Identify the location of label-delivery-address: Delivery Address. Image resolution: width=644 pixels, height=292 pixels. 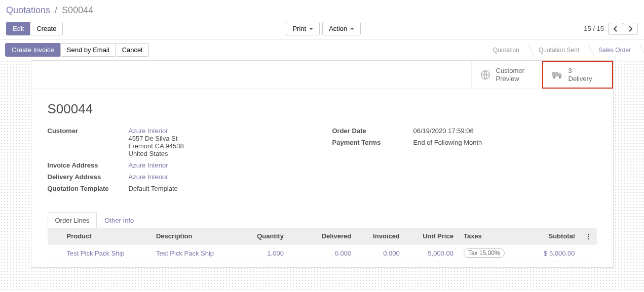
(88, 177).